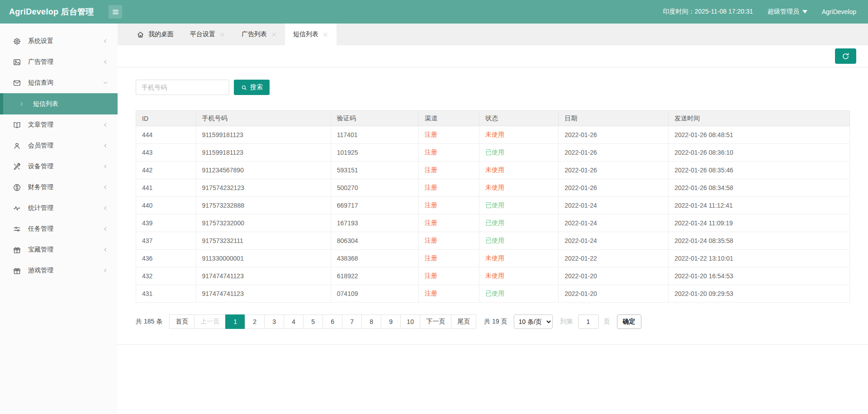 Image resolution: width=868 pixels, height=414 pixels. I want to click on table-row: 442911234567890593151注册未使用2022-01-262022…, so click(493, 170).